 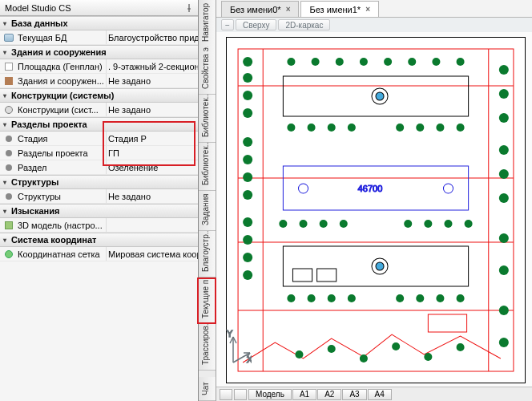 What do you see at coordinates (207, 71) in the screenshot?
I see `vtab-properties: Свойства э...` at bounding box center [207, 71].